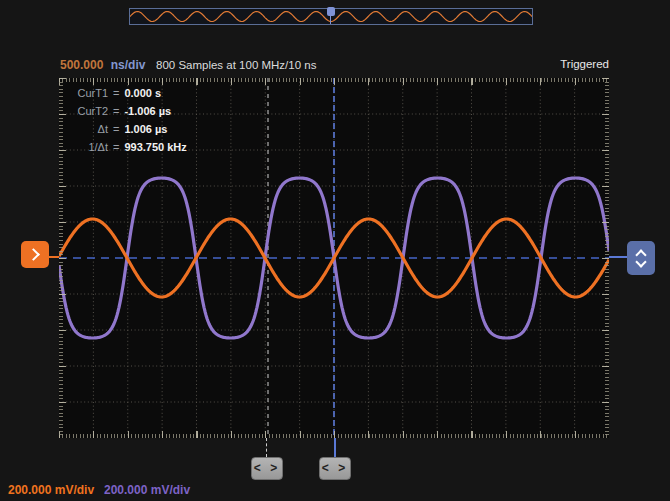 This screenshot has height=501, width=670. I want to click on timebase-unit: ns/div, so click(128, 65).